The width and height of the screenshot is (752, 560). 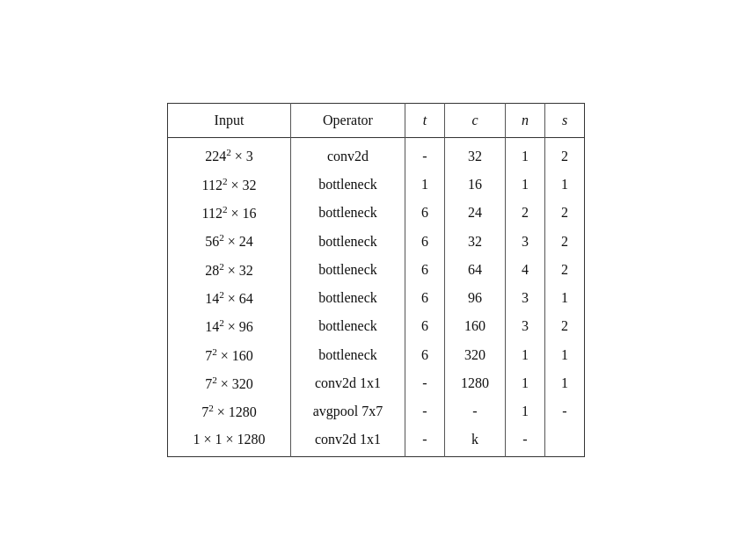 What do you see at coordinates (475, 326) in the screenshot?
I see `cell-c: 160` at bounding box center [475, 326].